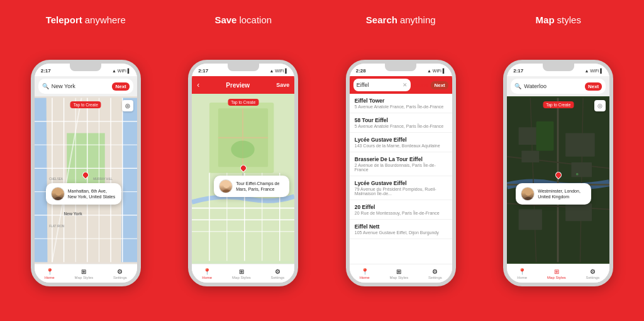 This screenshot has width=644, height=321. Describe the element at coordinates (243, 102) in the screenshot. I see `tap-to-create-2: Tap to Create` at that location.